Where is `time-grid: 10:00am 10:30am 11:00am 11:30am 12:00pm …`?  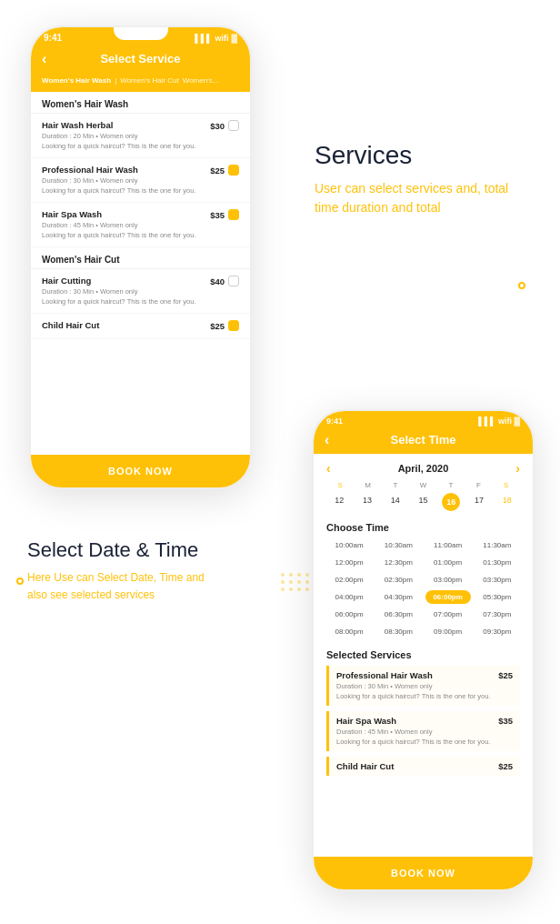 time-grid: 10:00am 10:30am 11:00am 11:30am 12:00pm … is located at coordinates (424, 588).